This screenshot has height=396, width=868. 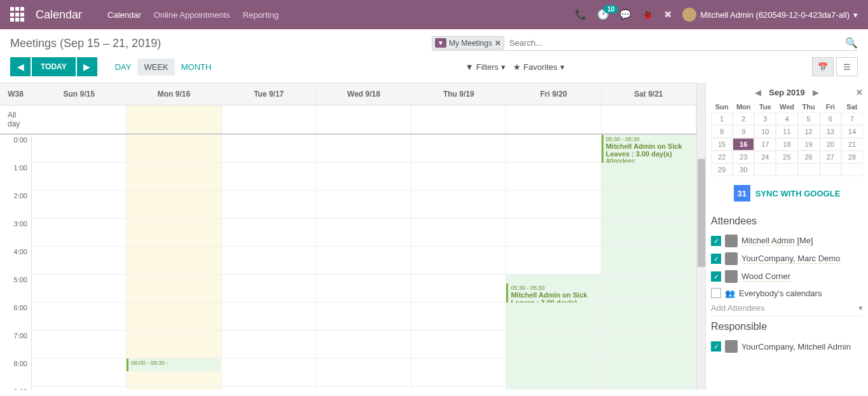 What do you see at coordinates (787, 293) in the screenshot?
I see `everybody-calendars: 👥 Everybody's calendars` at bounding box center [787, 293].